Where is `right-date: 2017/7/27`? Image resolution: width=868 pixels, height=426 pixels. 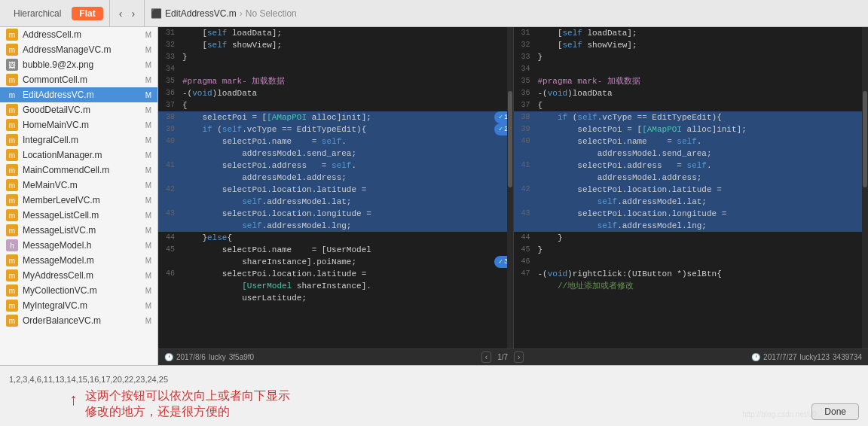 right-date: 2017/7/27 is located at coordinates (781, 357).